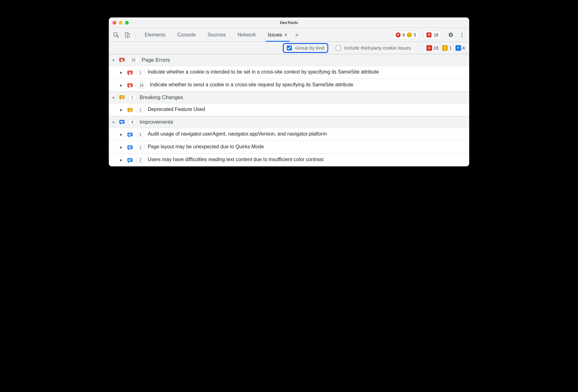 This screenshot has width=578, height=392. Describe the element at coordinates (306, 48) in the screenshot. I see `group-by-kind-checkbox: Group by kind` at that location.